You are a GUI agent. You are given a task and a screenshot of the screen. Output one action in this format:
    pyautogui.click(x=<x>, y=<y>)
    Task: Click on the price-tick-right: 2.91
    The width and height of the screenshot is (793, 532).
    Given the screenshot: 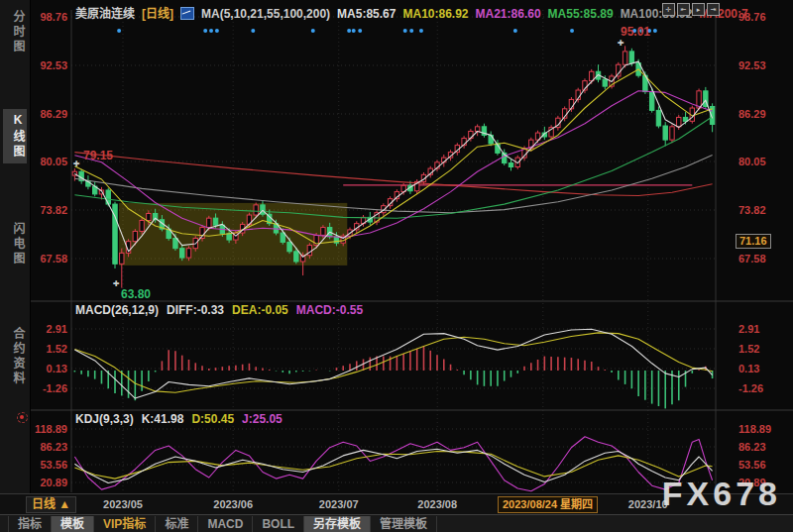 What is the action you would take?
    pyautogui.click(x=765, y=329)
    